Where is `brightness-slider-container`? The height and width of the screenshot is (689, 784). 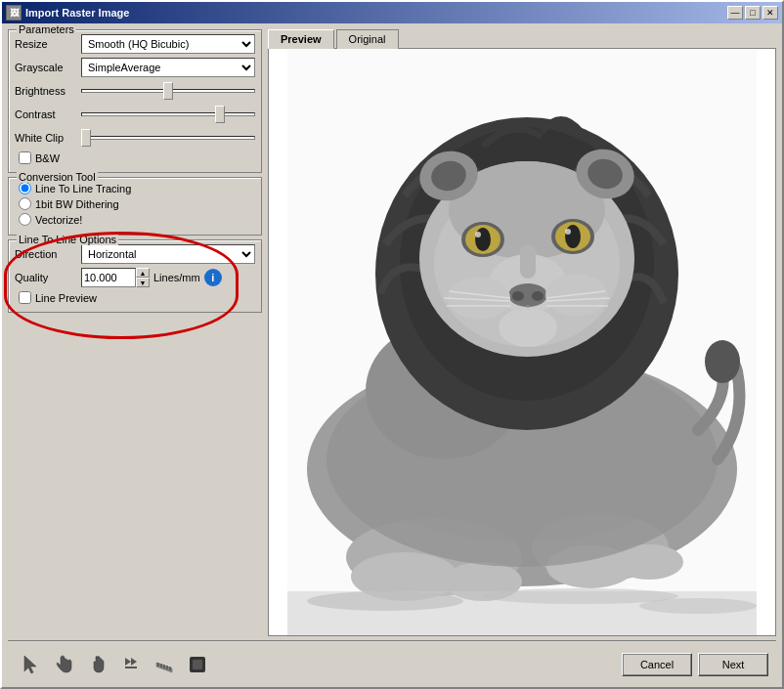
brightness-slider-container is located at coordinates (168, 91).